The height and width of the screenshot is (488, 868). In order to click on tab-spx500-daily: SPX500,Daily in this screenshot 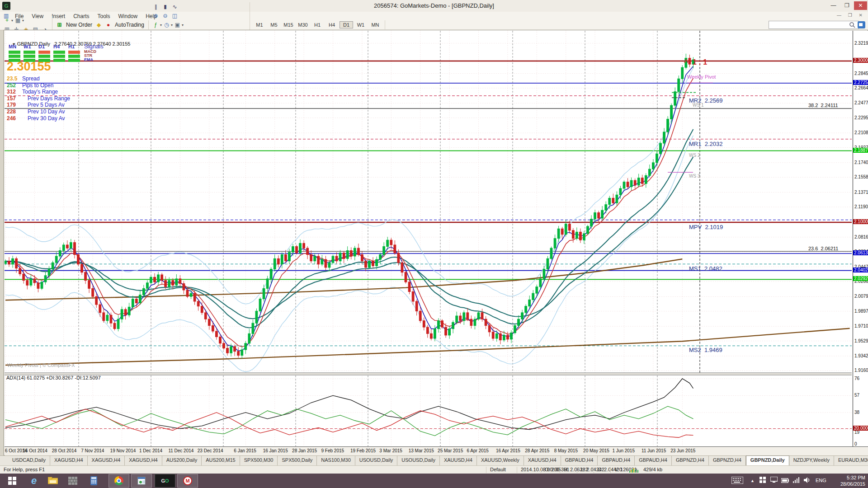, I will do `click(297, 461)`.